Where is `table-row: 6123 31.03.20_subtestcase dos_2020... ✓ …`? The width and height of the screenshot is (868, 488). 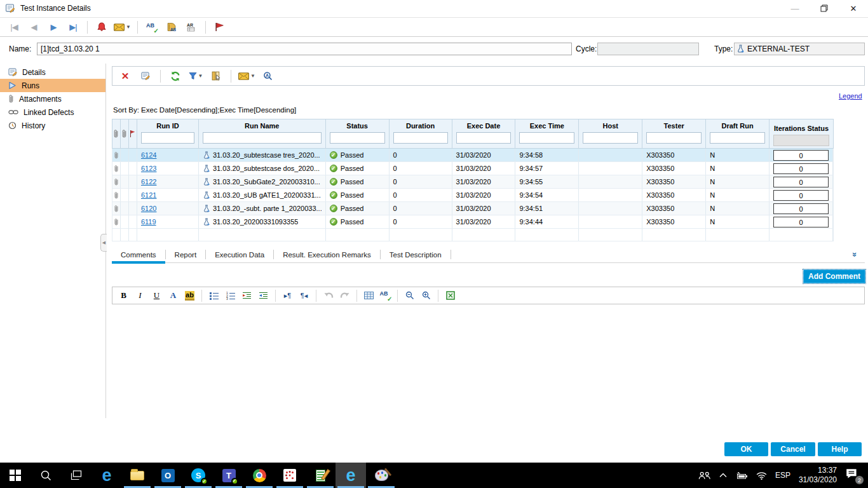
table-row: 6123 31.03.20_subtestcase dos_2020... ✓ … is located at coordinates (473, 169).